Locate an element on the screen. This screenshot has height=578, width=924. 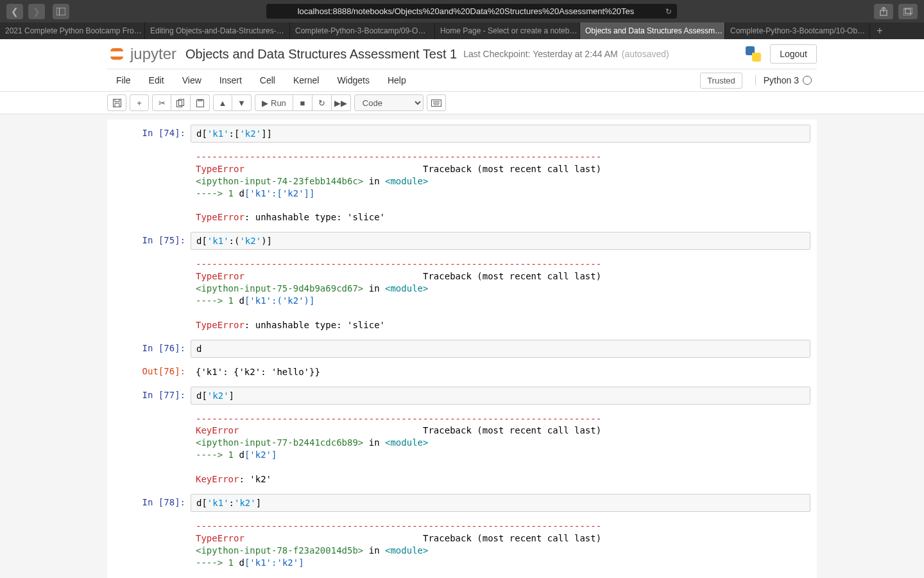
menu-bar: File Edit View Insert Cell Kernel Widget… is located at coordinates (462, 80).